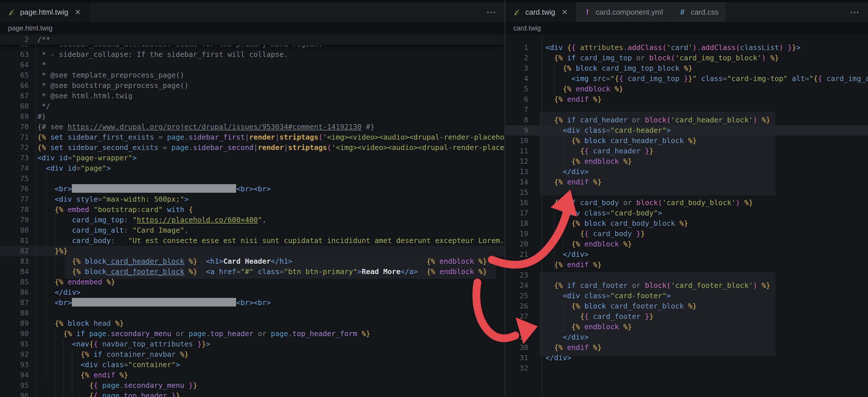 The width and height of the screenshot is (868, 397). I want to click on code-line-14: 14 {% endif %}, so click(687, 182).